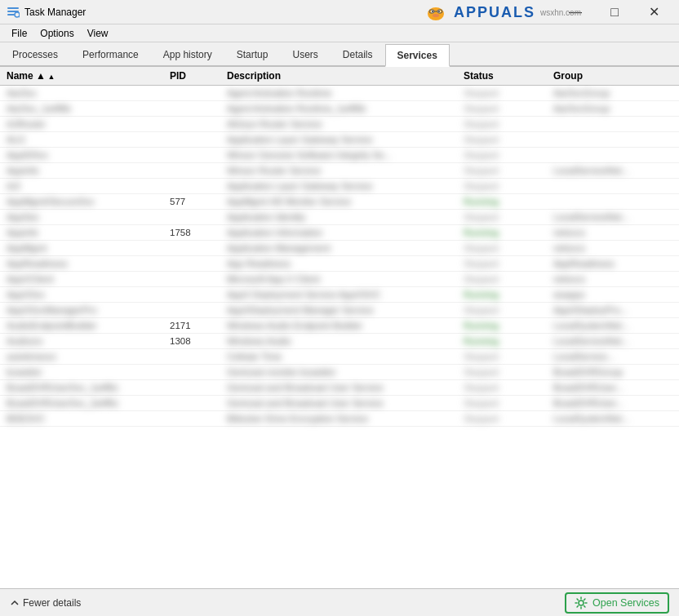 The image size is (679, 616). I want to click on tab-services: Services, so click(418, 55).